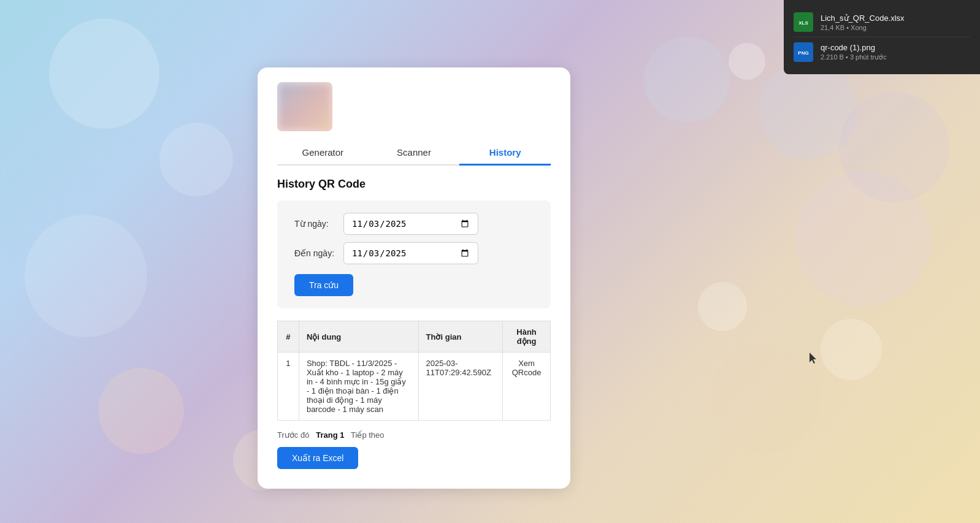 The width and height of the screenshot is (980, 523). What do you see at coordinates (414, 153) in the screenshot?
I see `tabs-container: Generator Scanner History` at bounding box center [414, 153].